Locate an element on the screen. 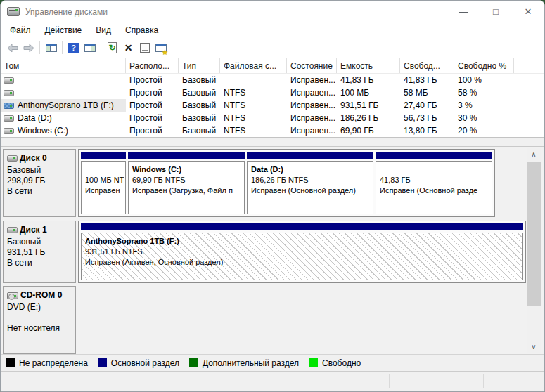 This screenshot has width=545, height=392. column-header-status: Состояние is located at coordinates (312, 66).